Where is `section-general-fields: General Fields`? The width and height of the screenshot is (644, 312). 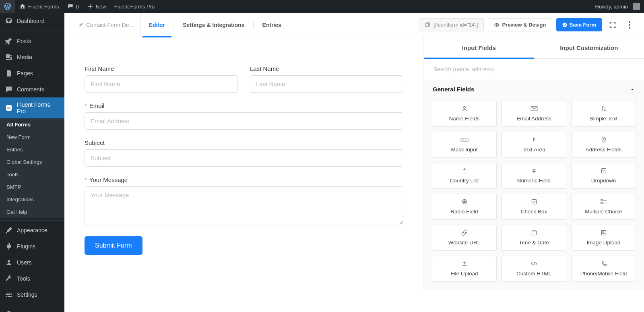
section-general-fields: General Fields is located at coordinates (534, 89).